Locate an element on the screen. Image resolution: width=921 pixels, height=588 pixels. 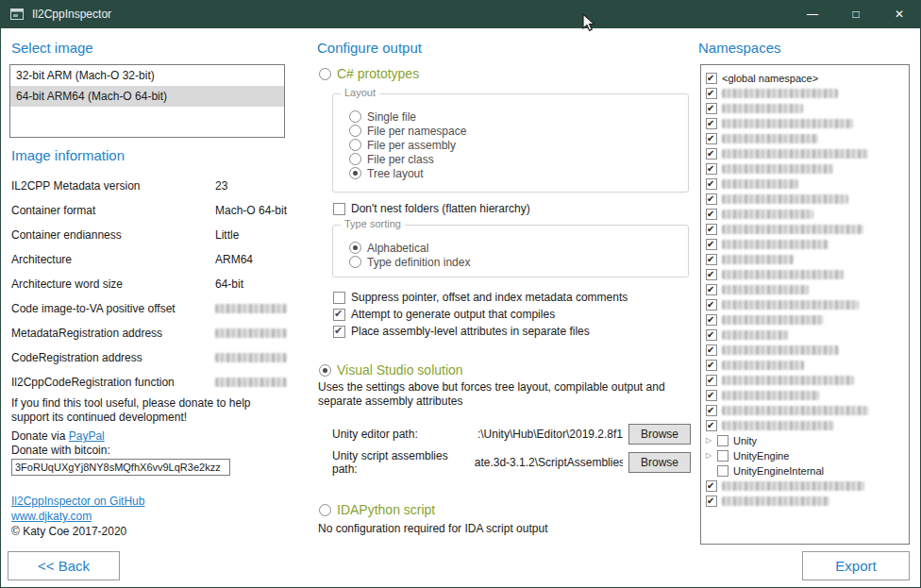
layout-option-row: Single file is located at coordinates (515, 117).